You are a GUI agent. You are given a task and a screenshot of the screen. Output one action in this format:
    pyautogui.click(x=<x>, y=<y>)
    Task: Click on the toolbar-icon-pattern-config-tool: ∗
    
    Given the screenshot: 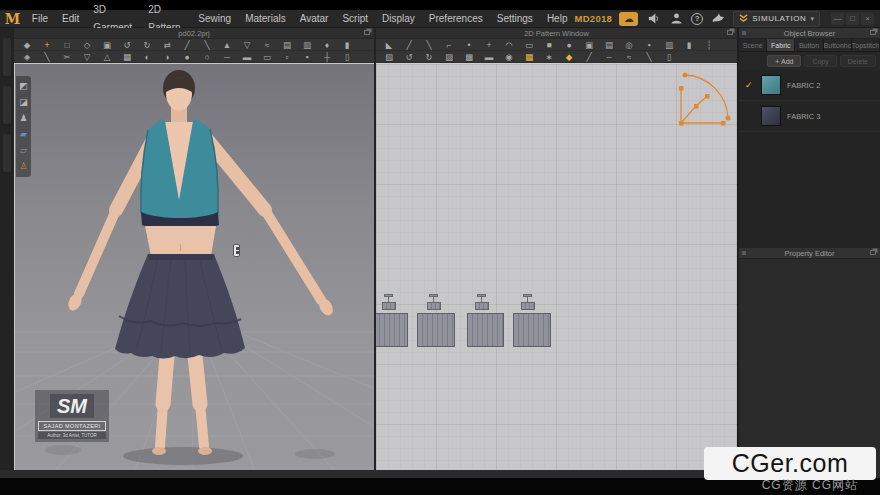 What is the action you would take?
    pyautogui.click(x=549, y=57)
    